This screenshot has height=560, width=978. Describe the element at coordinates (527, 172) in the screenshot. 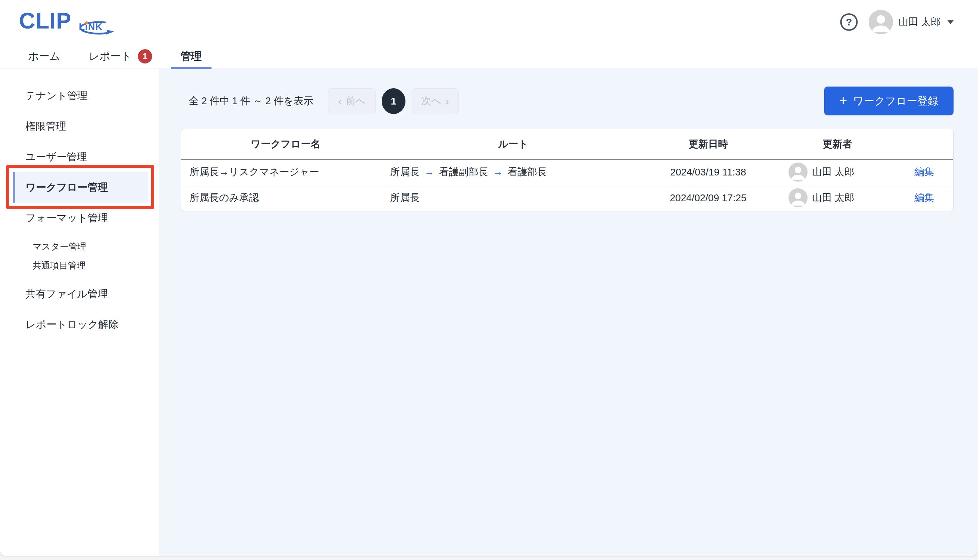

I see `route-step: 看護部長` at that location.